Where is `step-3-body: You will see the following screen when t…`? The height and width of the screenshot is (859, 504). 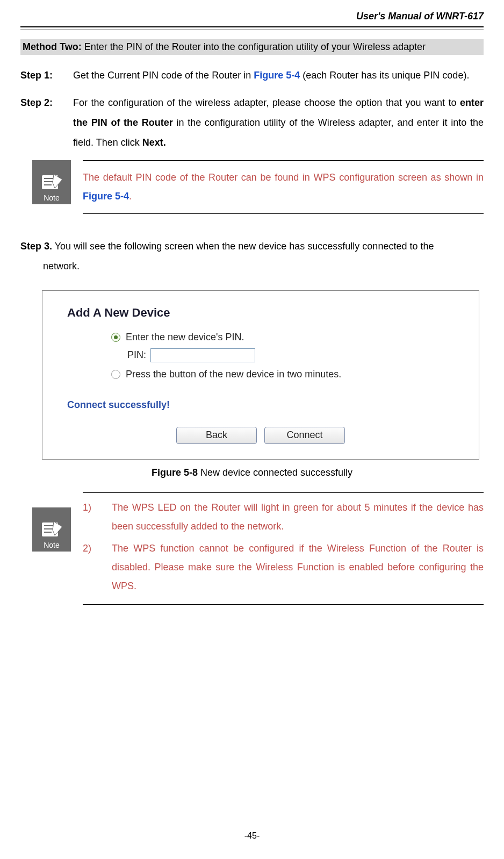
step-3-body: You will see the following screen when t… is located at coordinates (243, 246).